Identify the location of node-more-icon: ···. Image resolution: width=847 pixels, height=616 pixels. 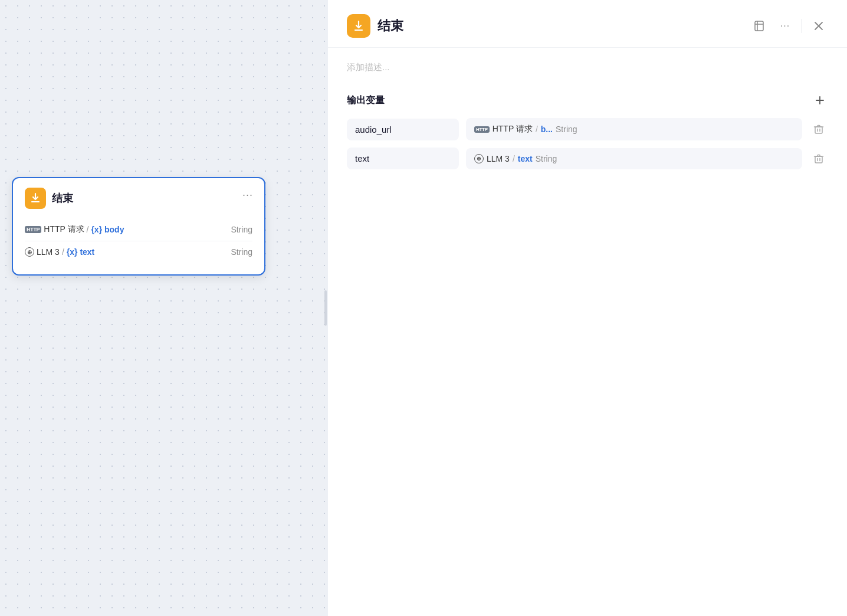
(248, 195).